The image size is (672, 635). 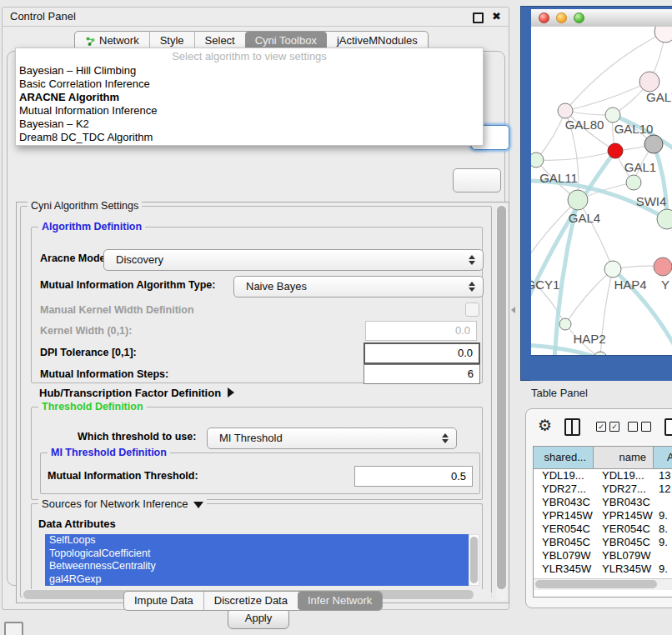 I want to click on network-node-gal11, so click(x=537, y=160).